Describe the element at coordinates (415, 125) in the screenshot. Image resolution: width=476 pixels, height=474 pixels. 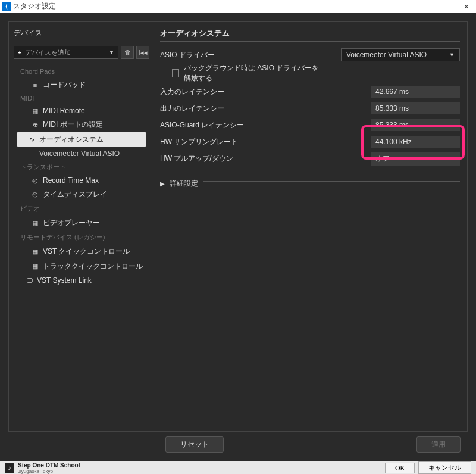
I see `asio-guard-value: 85.333 ms` at that location.